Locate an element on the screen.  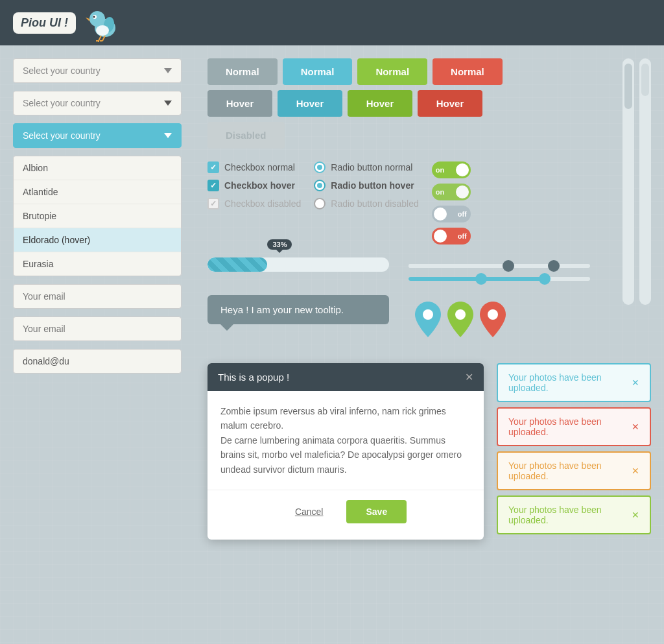
checkbox-normal: Checkbox normal is located at coordinates (254, 167).